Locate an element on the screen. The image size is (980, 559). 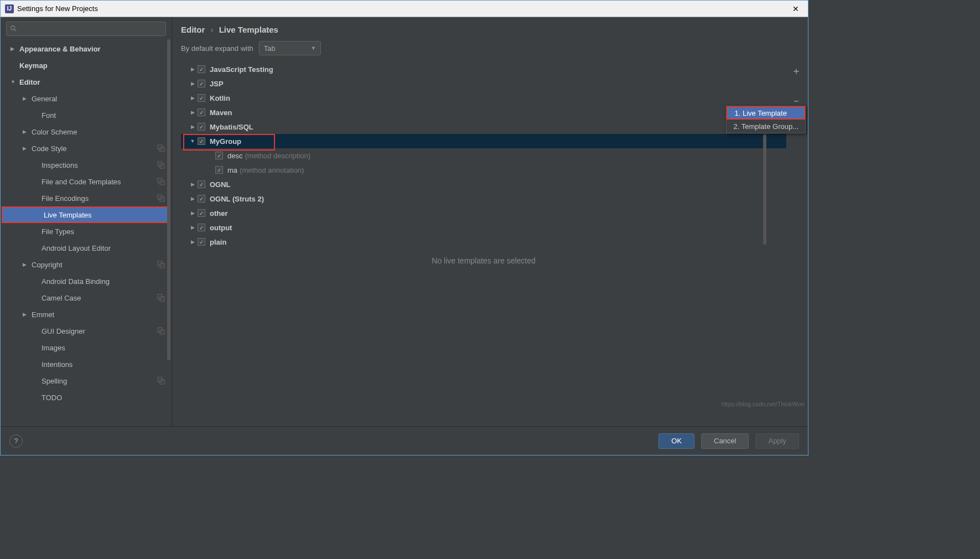
sidebar-item-label: Color Scheme is located at coordinates (54, 132).